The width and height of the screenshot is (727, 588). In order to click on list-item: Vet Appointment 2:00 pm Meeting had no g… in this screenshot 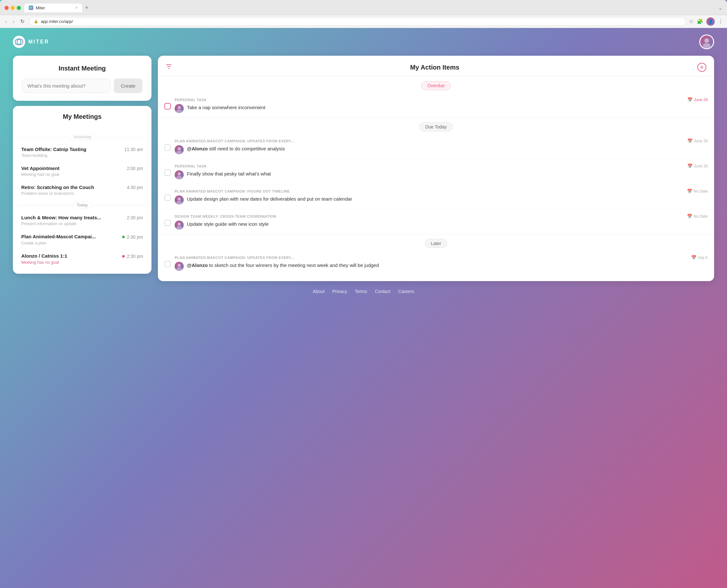, I will do `click(82, 171)`.